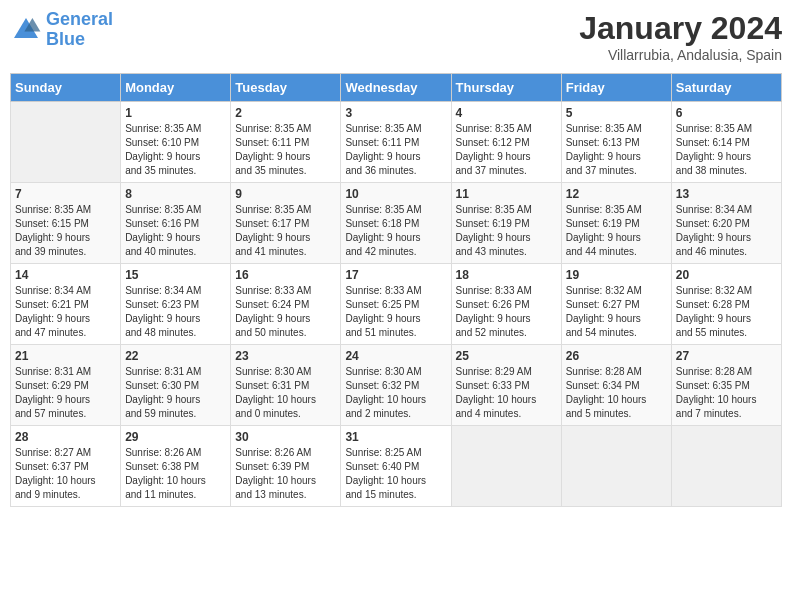 Image resolution: width=792 pixels, height=612 pixels. Describe the element at coordinates (396, 231) in the screenshot. I see `day-info: Sunrise: 8:35 AMSunset: 6:18 PMDaylight:…` at that location.